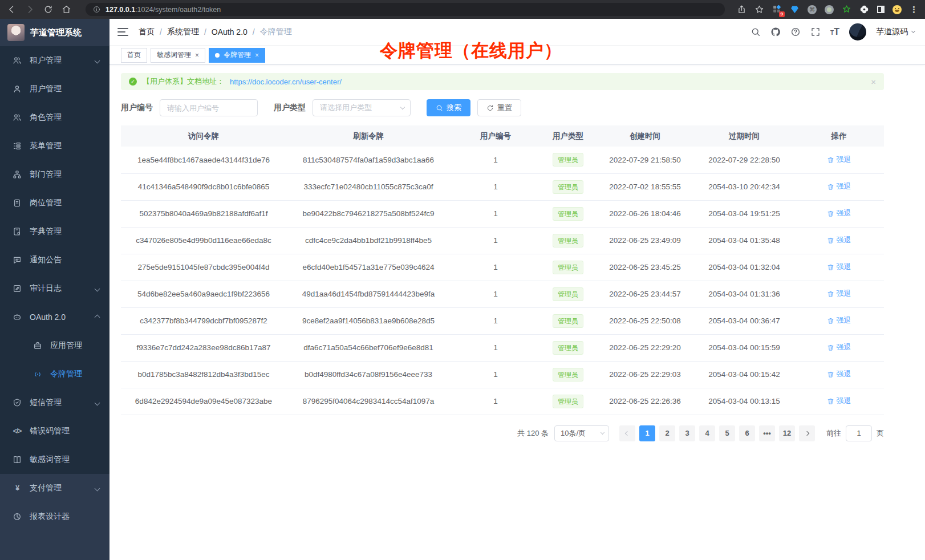  What do you see at coordinates (55, 260) in the screenshot?
I see `sidebar-item-notice: 通知公告` at bounding box center [55, 260].